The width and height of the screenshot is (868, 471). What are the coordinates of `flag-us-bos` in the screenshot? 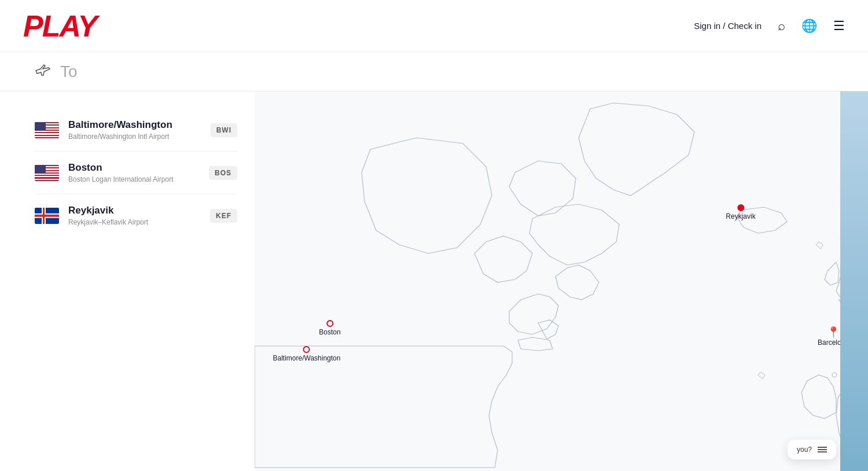 It's located at (47, 173).